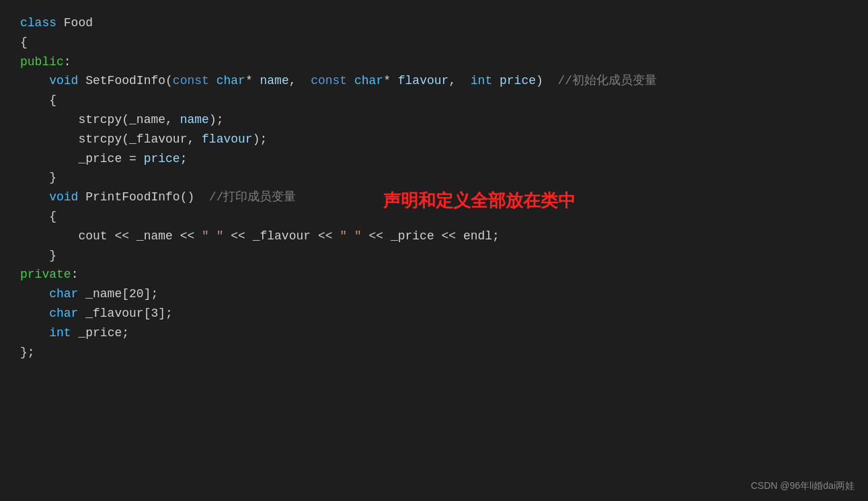  Describe the element at coordinates (434, 178) in the screenshot. I see `code-line-l9: }` at that location.